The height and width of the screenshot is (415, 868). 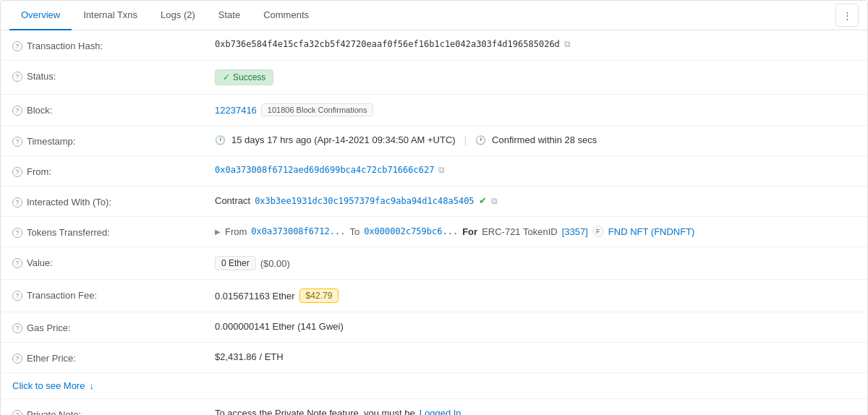 What do you see at coordinates (535, 411) in the screenshot?
I see `private-note-value-col: To access the Private Note feature, you …` at bounding box center [535, 411].